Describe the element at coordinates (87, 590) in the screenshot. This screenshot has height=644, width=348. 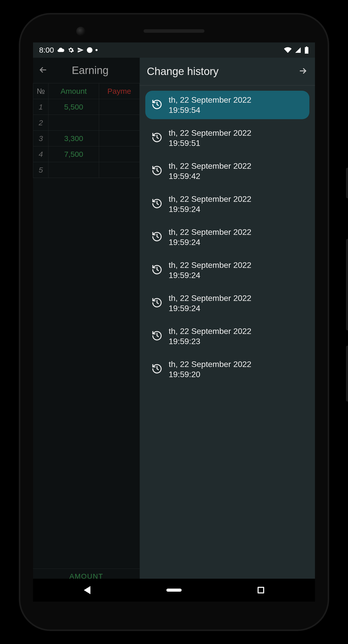
I see `nav-back-icon` at that location.